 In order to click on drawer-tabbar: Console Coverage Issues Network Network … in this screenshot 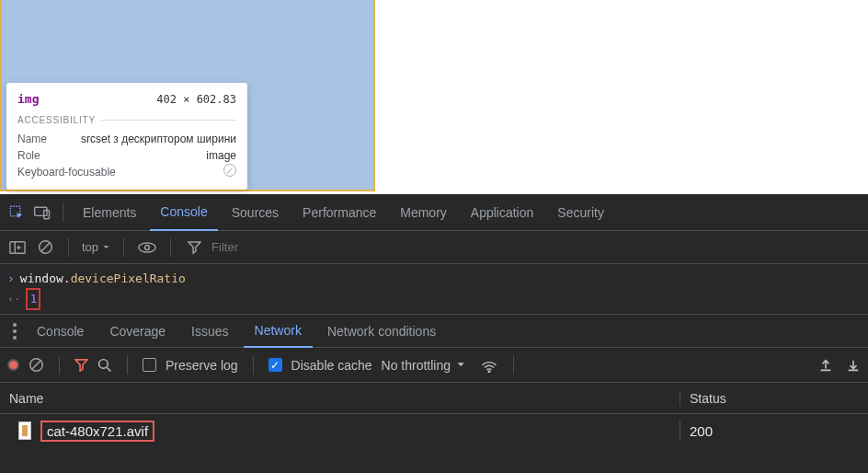, I will do `click(434, 331)`.